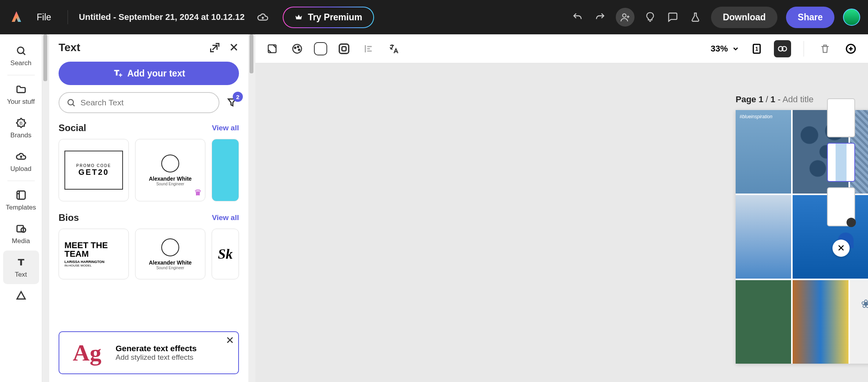 The height and width of the screenshot is (382, 868). I want to click on bios-card-partial: Sk, so click(225, 254).